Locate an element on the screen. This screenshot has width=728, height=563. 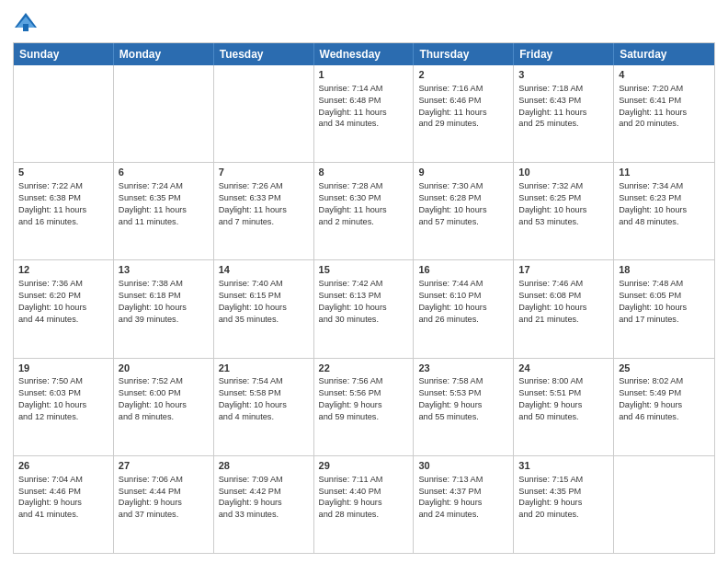
day-number: 15 is located at coordinates (364, 270).